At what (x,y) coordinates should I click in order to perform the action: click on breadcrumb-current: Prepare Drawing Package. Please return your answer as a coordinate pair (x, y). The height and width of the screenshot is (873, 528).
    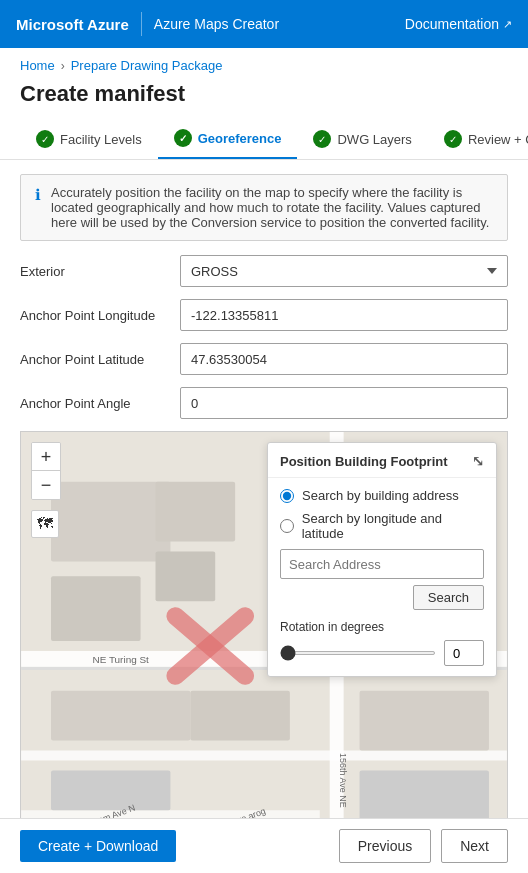
    Looking at the image, I should click on (147, 66).